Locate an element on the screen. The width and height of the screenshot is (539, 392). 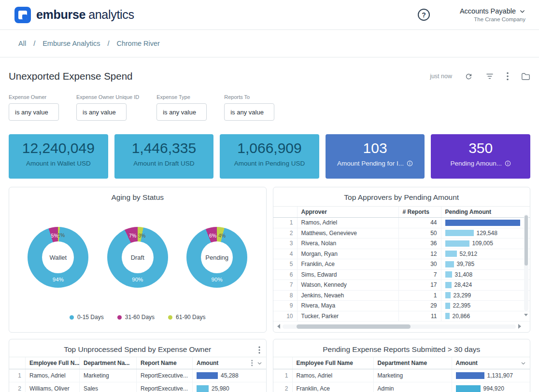
legend-item: 31-60 Days is located at coordinates (136, 317).